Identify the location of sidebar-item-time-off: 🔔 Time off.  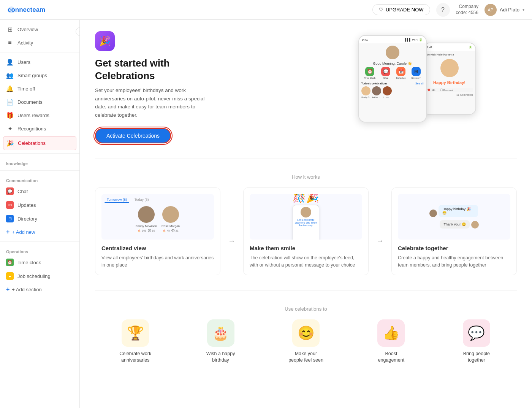
(40, 89).